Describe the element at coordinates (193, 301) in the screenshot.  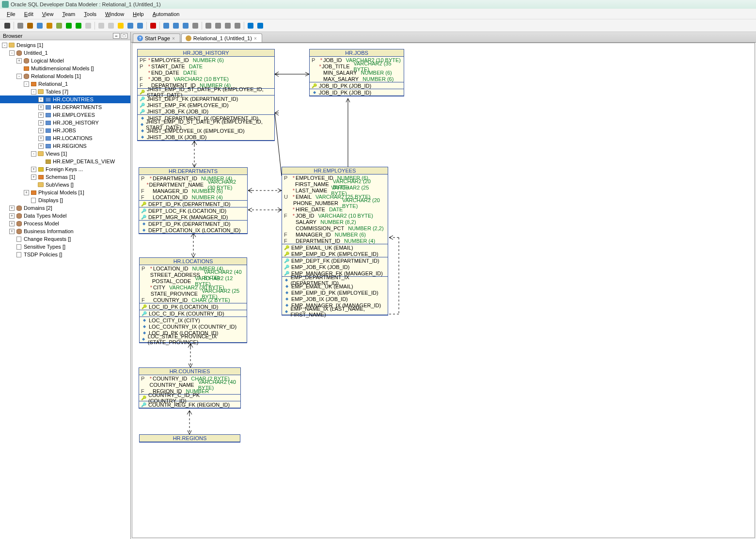
I see `entity-locations: HR.LOCATIONSP*LOCATION_IDNUMBER (4)STREE…` at that location.